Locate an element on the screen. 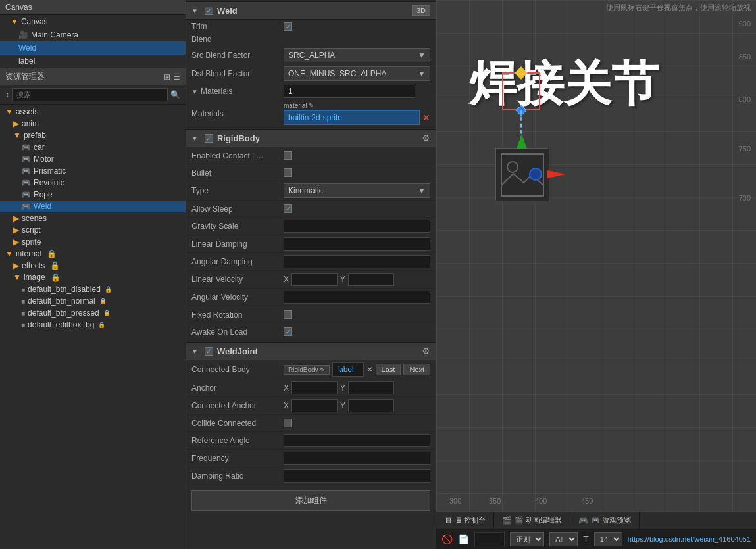 This screenshot has height=549, width=756. bullet-checkbox is located at coordinates (288, 172).